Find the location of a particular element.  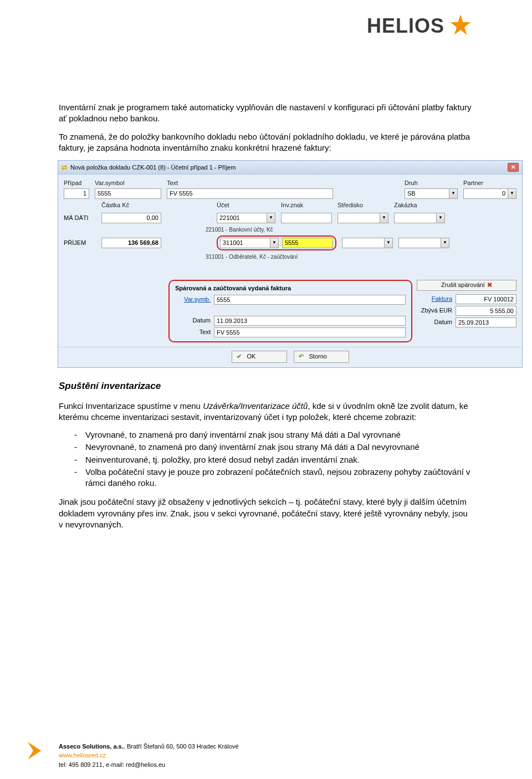

madati-ucet-select: 221001 ▼ is located at coordinates (246, 218).